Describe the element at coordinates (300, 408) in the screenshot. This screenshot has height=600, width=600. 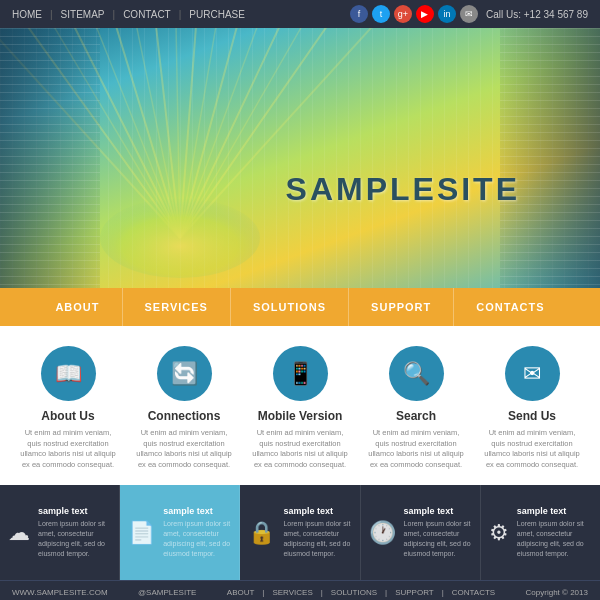
I see `feature-item-2: 📱 Mobile Version Ut enim ad minim veniam…` at that location.